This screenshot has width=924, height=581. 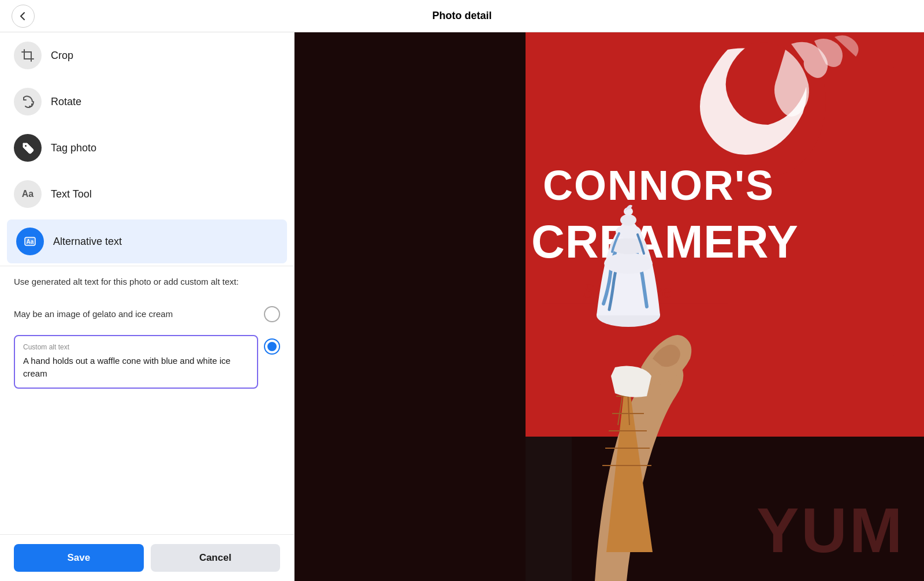 I want to click on sidebar-item-crop: Crop, so click(x=147, y=55).